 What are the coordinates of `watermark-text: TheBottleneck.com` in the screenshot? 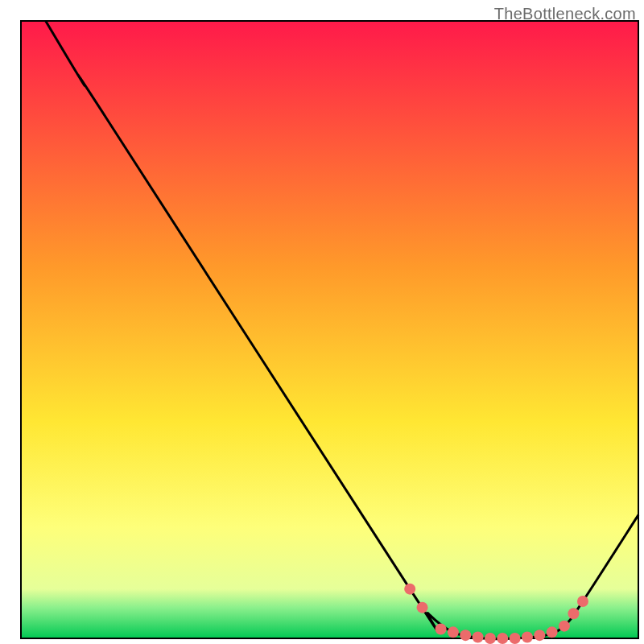 It's located at (565, 14).